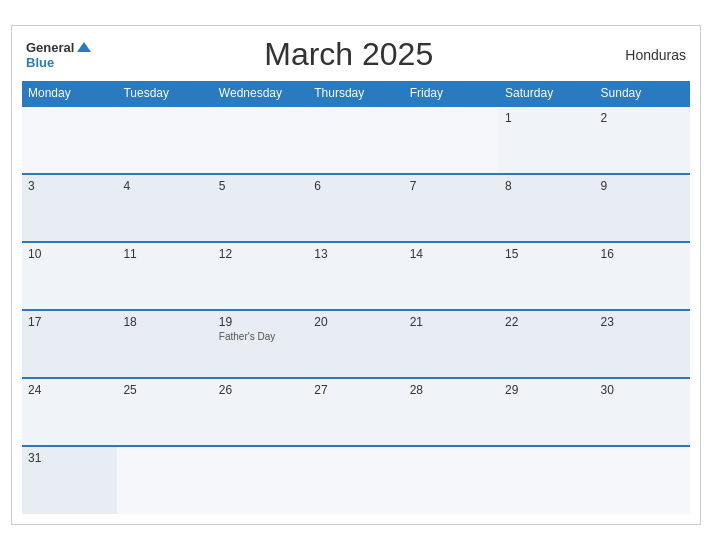 The image size is (712, 550). I want to click on logo-general-text: General, so click(50, 48).